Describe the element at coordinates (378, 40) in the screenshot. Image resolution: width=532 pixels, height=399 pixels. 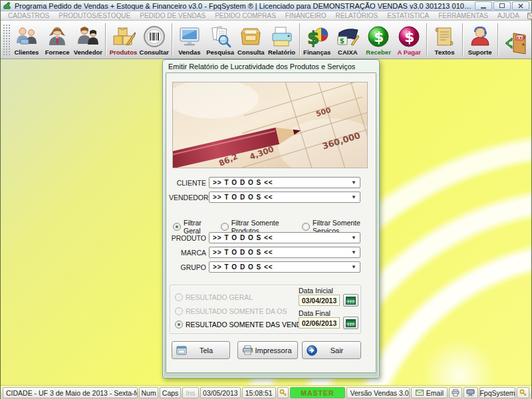
I see `toolbar-receber-button: $ Receber` at that location.